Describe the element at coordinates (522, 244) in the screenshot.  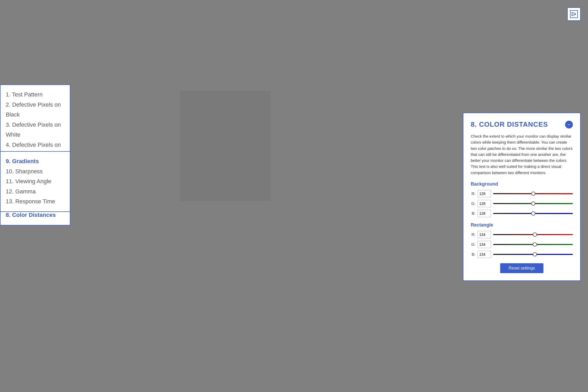
I see `rectangle-g-row: G:` at that location.